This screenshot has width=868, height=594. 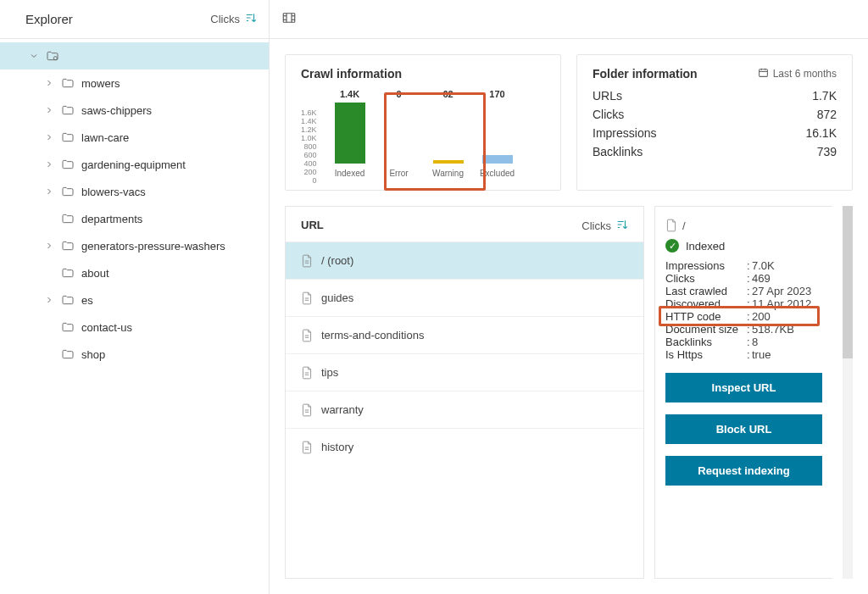 I want to click on request-indexing-button: Request indexing, so click(x=744, y=471).